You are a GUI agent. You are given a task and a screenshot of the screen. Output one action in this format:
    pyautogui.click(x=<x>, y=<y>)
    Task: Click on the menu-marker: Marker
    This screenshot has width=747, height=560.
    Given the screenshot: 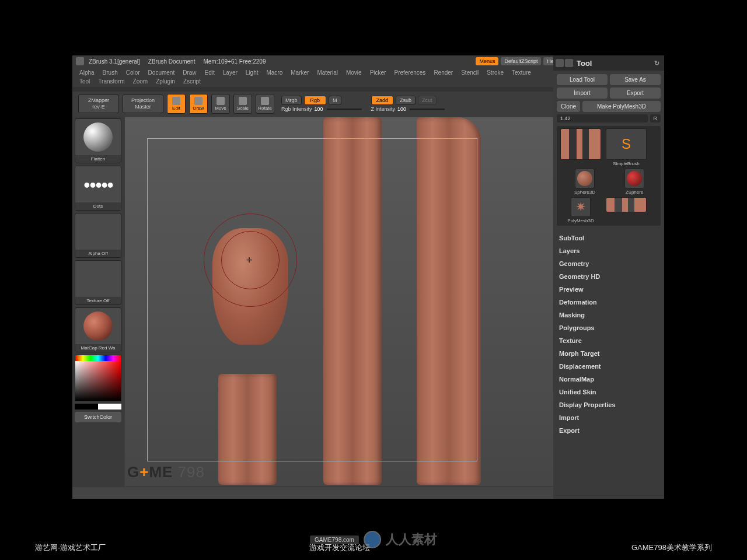 What is the action you would take?
    pyautogui.click(x=300, y=72)
    